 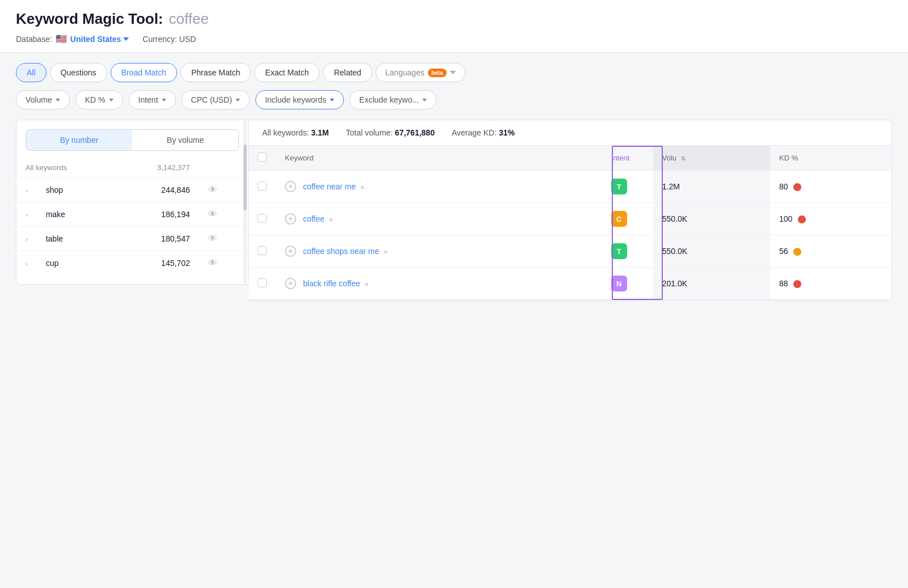 What do you see at coordinates (153, 191) in the screenshot?
I see `sidebar-count-shop: 244,846` at bounding box center [153, 191].